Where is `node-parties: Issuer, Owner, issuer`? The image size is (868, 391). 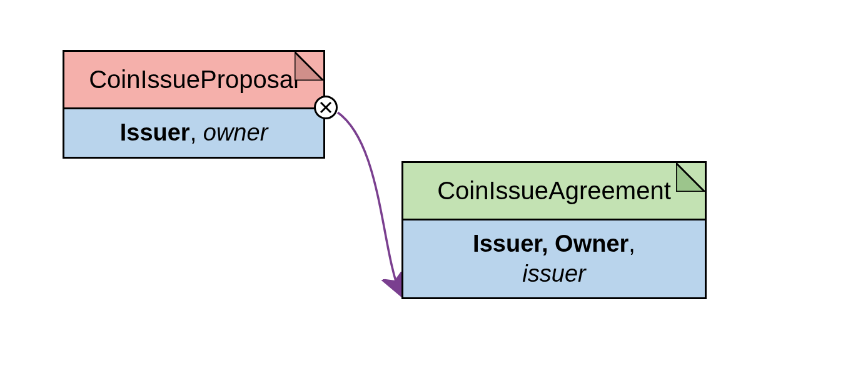 node-parties: Issuer, Owner, issuer is located at coordinates (554, 259).